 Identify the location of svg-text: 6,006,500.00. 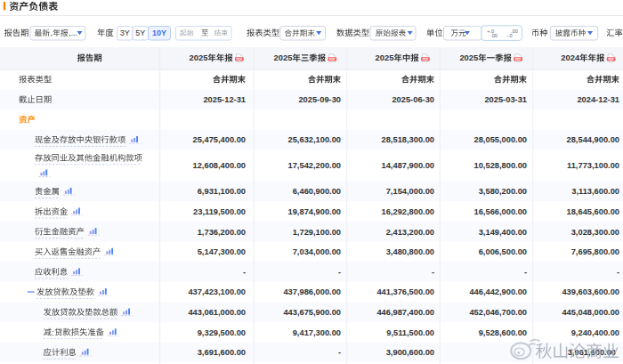
(503, 252).